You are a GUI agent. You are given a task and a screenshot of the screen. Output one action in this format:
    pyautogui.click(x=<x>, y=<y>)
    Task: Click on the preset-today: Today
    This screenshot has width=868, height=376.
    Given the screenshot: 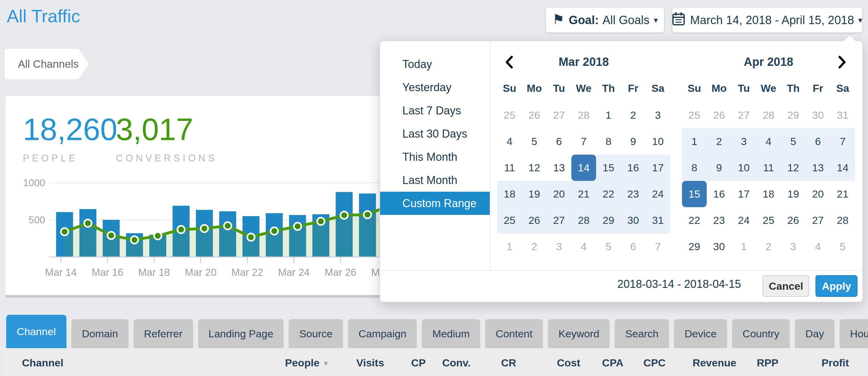 What is the action you would take?
    pyautogui.click(x=435, y=64)
    